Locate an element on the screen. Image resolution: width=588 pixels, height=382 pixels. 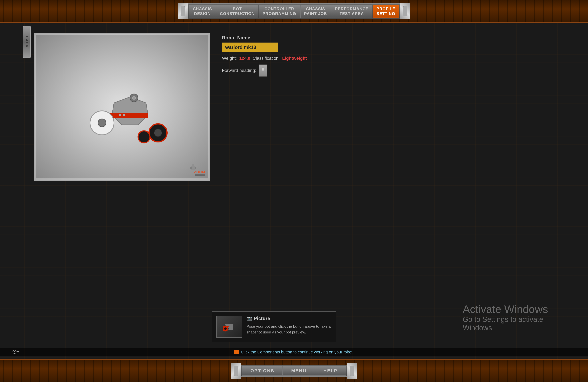
bottom-nav: OPTIONS MENU HELP is located at coordinates (294, 371).